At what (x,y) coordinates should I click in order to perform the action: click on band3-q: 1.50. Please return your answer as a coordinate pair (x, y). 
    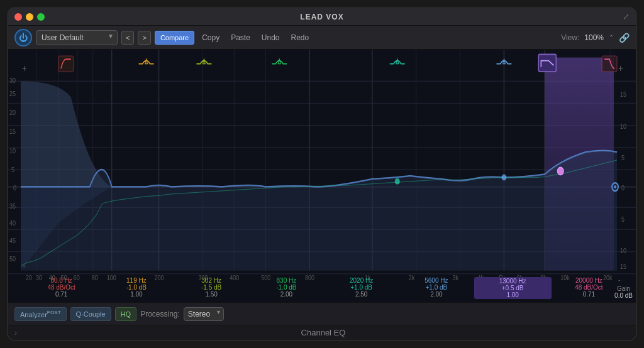
    Looking at the image, I should click on (211, 294).